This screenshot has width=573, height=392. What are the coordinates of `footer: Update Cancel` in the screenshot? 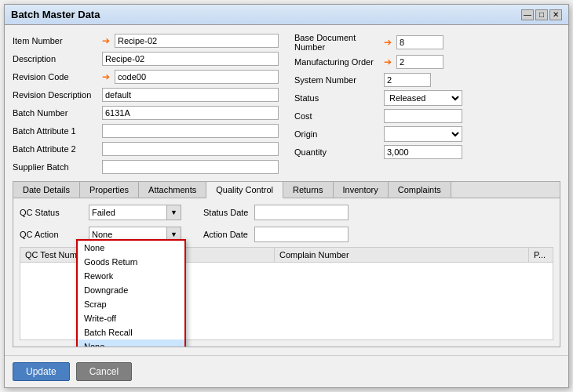 It's located at (286, 372).